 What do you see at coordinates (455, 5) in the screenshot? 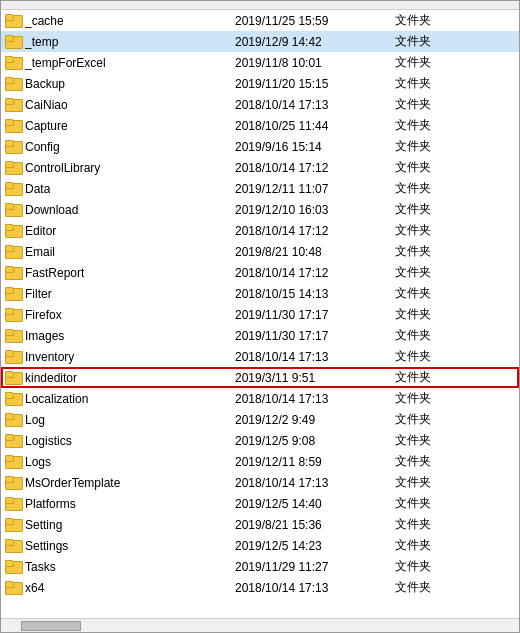
I see `col-type-header` at bounding box center [455, 5].